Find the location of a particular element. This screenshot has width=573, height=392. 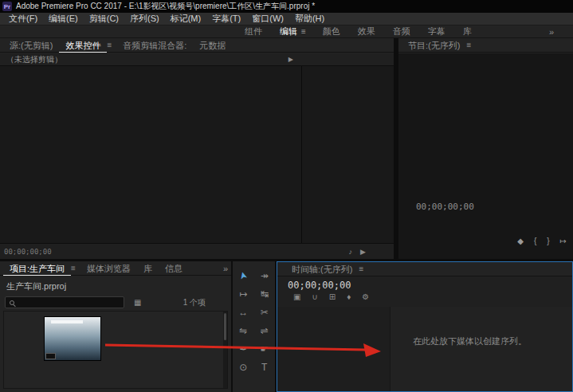

project-panel-tabs: 项目:生产车间 ≡ 媒体浏览器 库 信息 » is located at coordinates (116, 269).